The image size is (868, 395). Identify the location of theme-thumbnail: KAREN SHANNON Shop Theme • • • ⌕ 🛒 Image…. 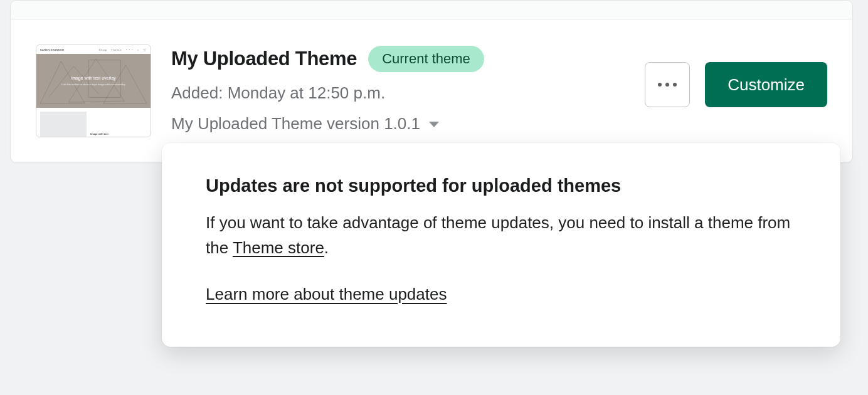
(93, 91).